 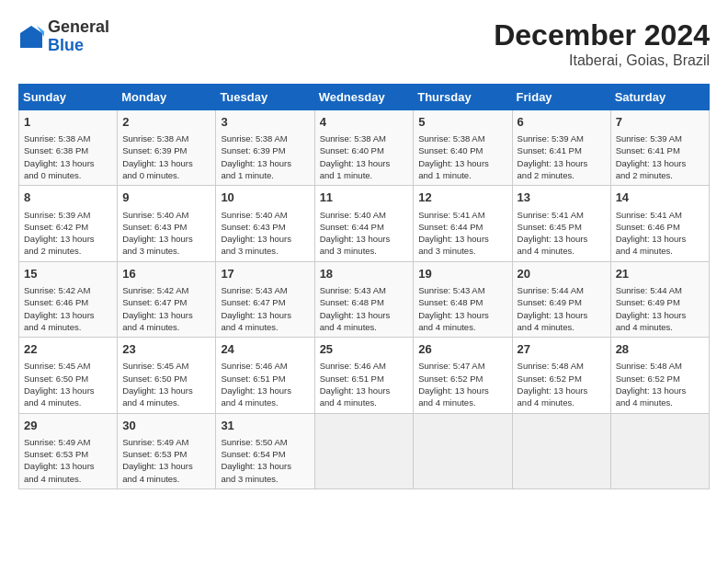 What do you see at coordinates (562, 350) in the screenshot?
I see `day-number: 27` at bounding box center [562, 350].